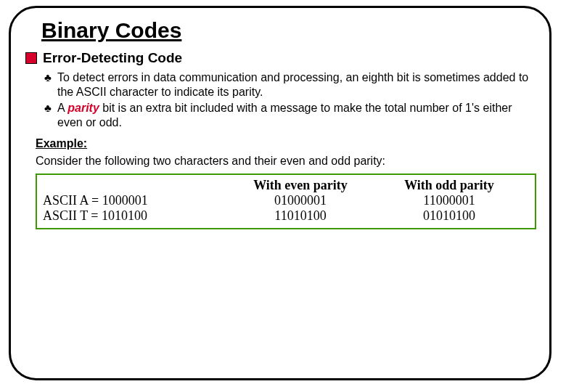 Image resolution: width=566 pixels, height=392 pixels. I want to click on table-header: With even parity, so click(300, 186).